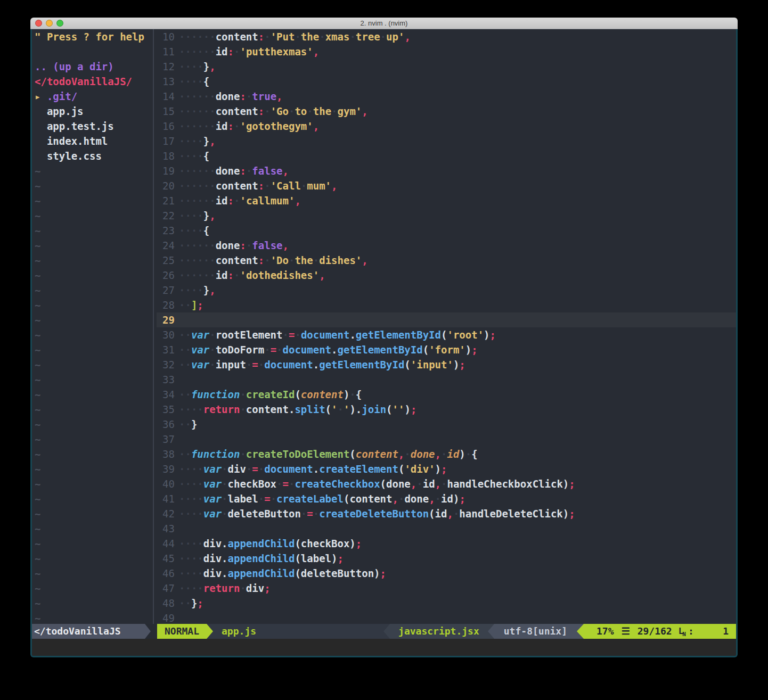  Describe the element at coordinates (446, 514) in the screenshot. I see `code-line-42: 42····var·deleteButton·=·createDeleteBut…` at that location.